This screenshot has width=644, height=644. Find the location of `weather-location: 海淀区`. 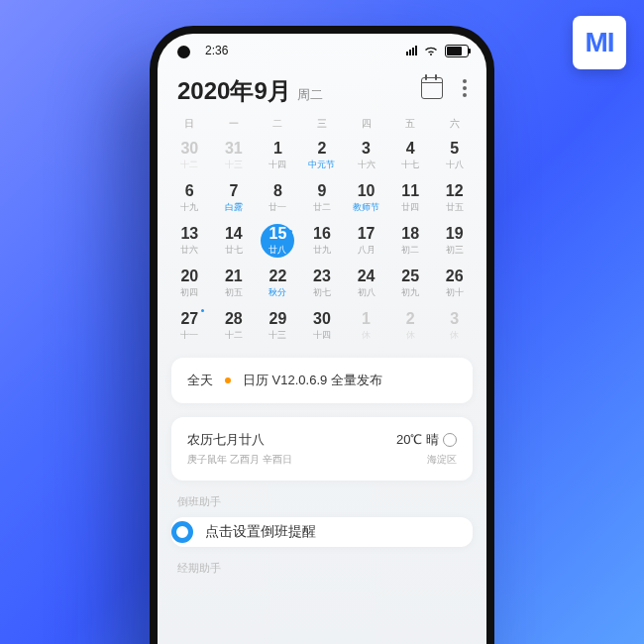

weather-location: 海淀区 is located at coordinates (426, 460).